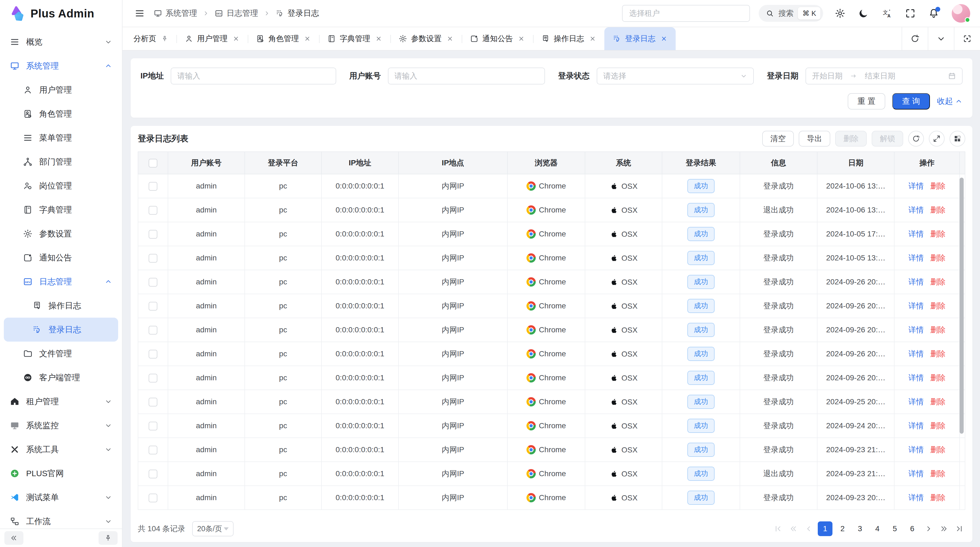 This screenshot has width=980, height=547. What do you see at coordinates (851, 139) in the screenshot?
I see `delete-button: 删除` at bounding box center [851, 139].